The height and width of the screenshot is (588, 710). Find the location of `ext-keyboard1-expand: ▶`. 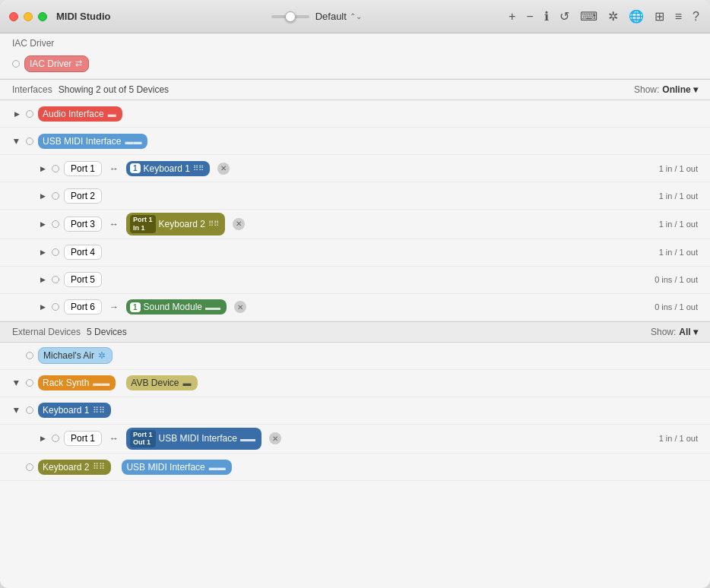

ext-keyboard1-expand: ▶ is located at coordinates (17, 410).